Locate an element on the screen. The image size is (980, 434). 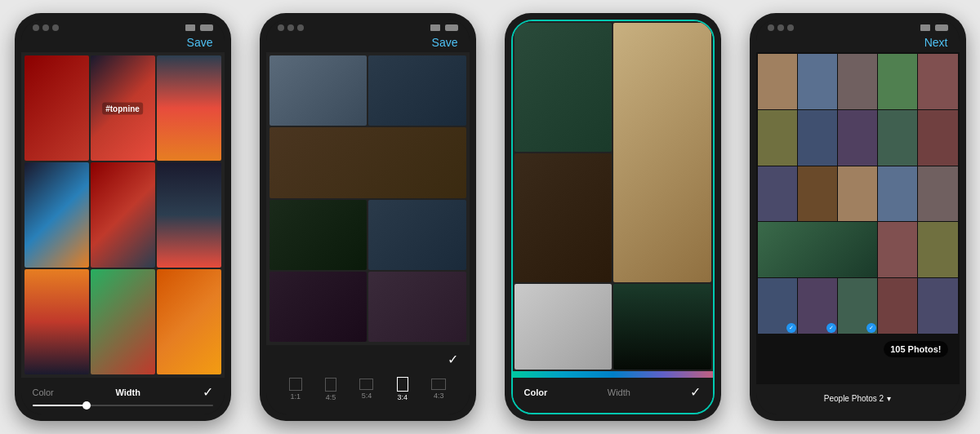
wifi-icon is located at coordinates (190, 28).